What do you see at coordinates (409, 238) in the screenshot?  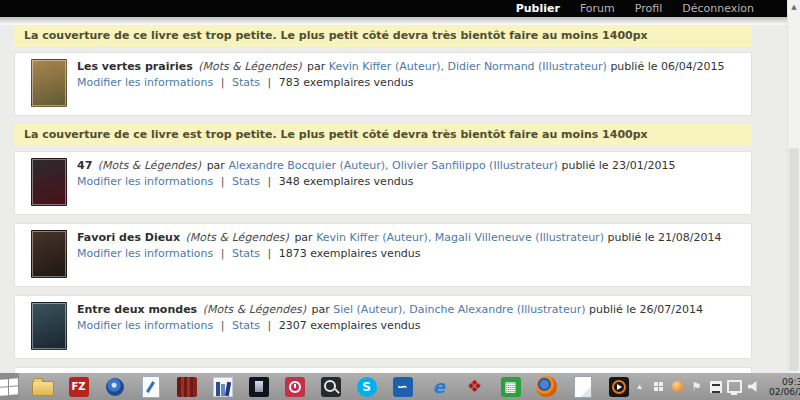 I see `book-title-line: Favori des Dieux (Mots & Légendes) par K…` at bounding box center [409, 238].